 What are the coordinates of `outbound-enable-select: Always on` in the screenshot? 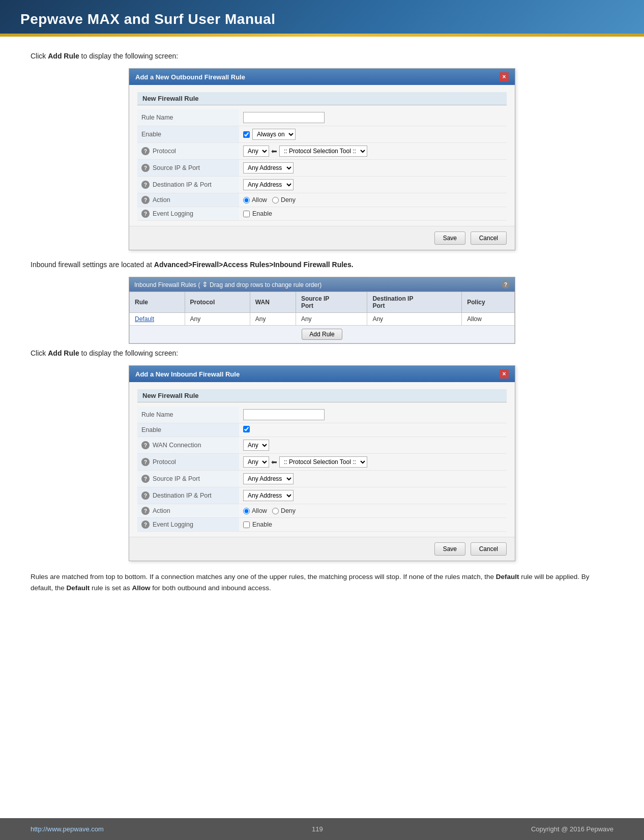 It's located at (274, 134).